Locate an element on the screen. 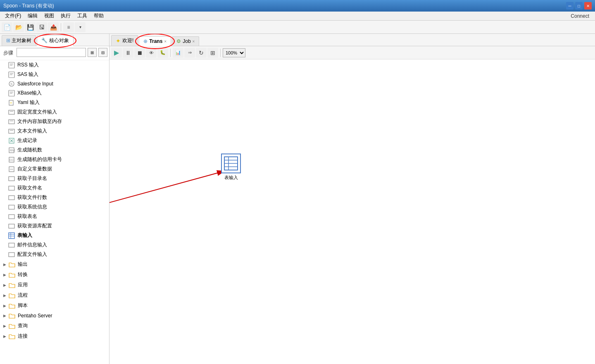 The width and height of the screenshot is (595, 364). tab-trans: ⊕ Trans × is located at coordinates (155, 41).